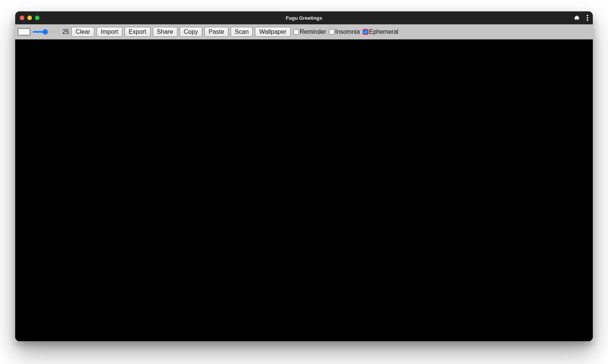 The height and width of the screenshot is (364, 608). What do you see at coordinates (165, 32) in the screenshot?
I see `share-button: Share` at bounding box center [165, 32].